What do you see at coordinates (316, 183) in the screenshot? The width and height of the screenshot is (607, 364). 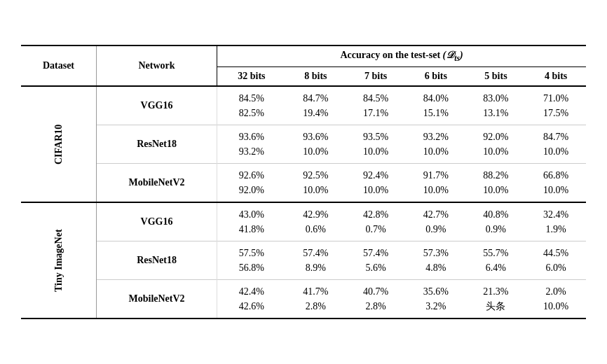 I see `data-cell: 92.5%10.0%` at bounding box center [316, 183].